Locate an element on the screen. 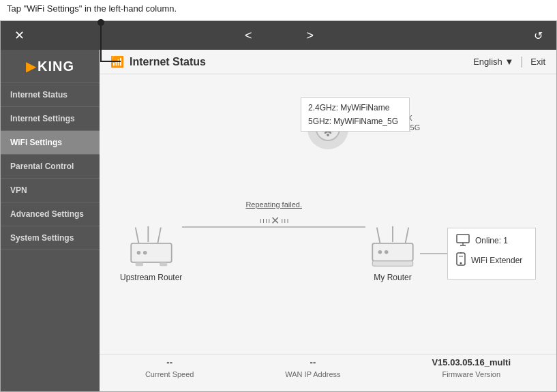  extender-device-icon is located at coordinates (461, 260).